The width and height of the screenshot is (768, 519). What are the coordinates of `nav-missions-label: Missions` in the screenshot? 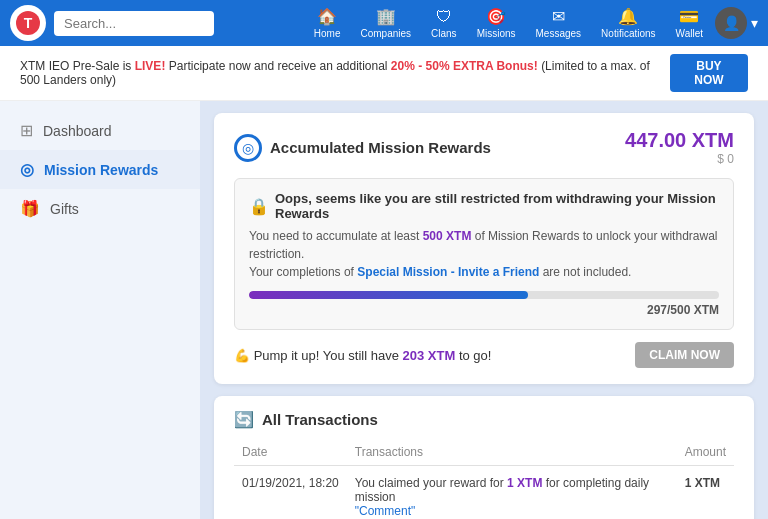 It's located at (496, 34).